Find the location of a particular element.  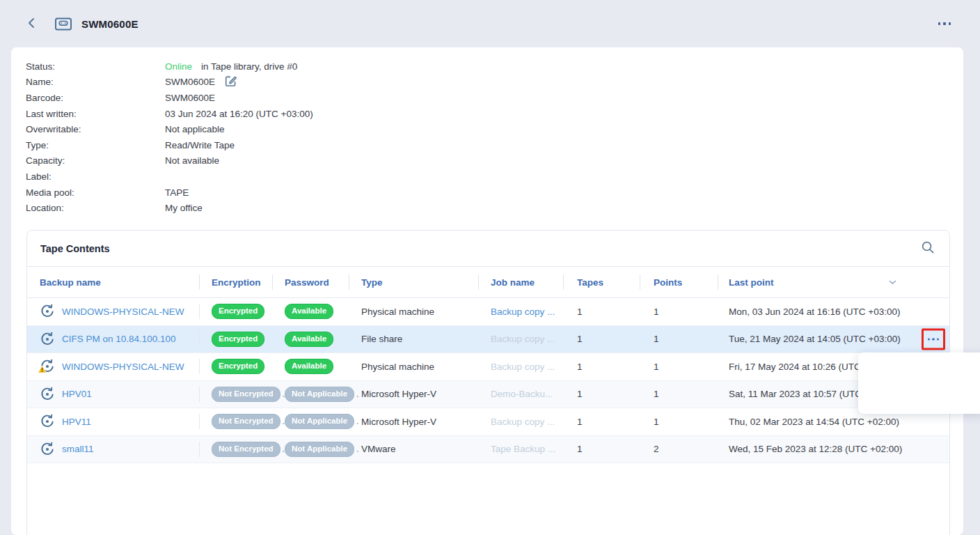

detail-row: Overwritable: Not applicable is located at coordinates (494, 130).